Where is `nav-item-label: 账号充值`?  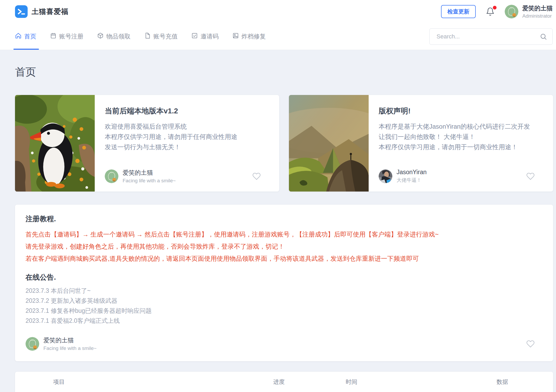
nav-item-label: 账号充值 is located at coordinates (166, 36).